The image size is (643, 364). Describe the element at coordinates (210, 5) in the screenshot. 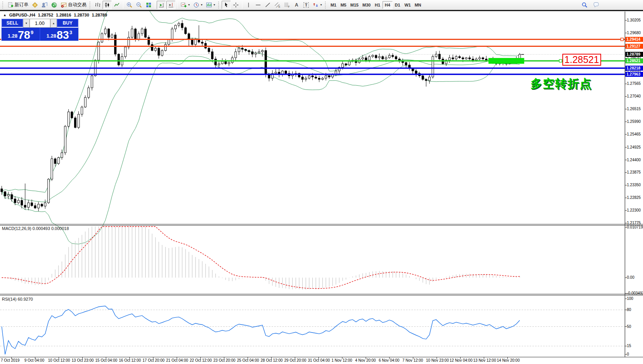

I see `templates-button: ▾` at that location.